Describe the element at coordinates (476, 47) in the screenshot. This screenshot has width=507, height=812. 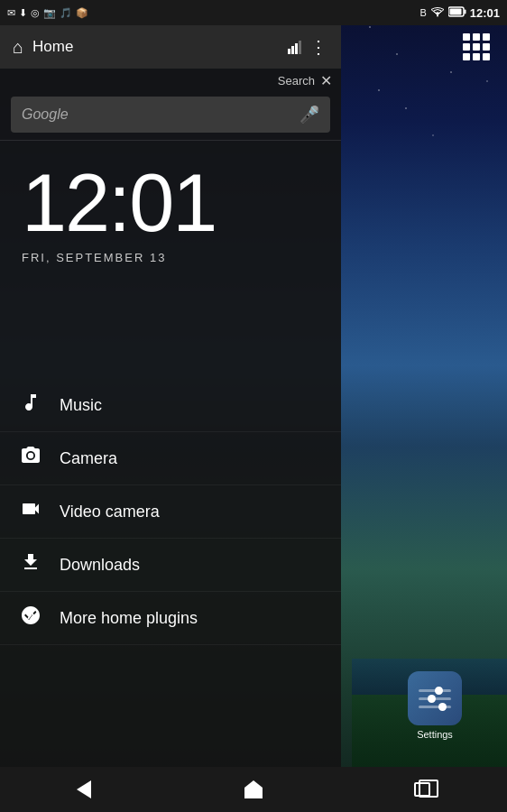
I see `app-grid-button` at that location.